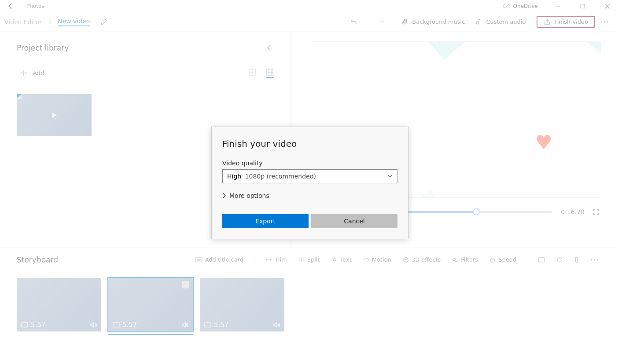 Image resolution: width=618 pixels, height=364 pixels. I want to click on more-options-button: More options, so click(310, 196).